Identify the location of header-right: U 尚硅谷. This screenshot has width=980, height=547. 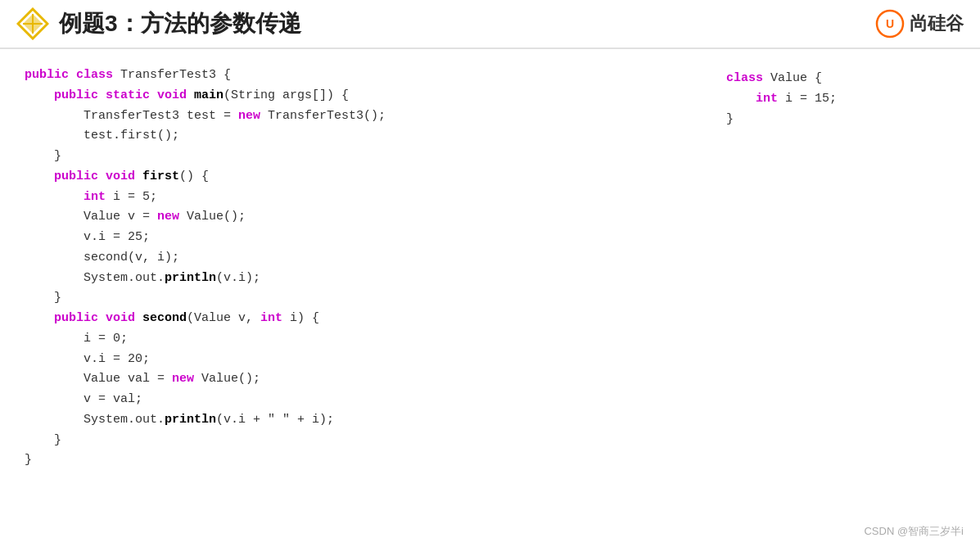
(919, 24).